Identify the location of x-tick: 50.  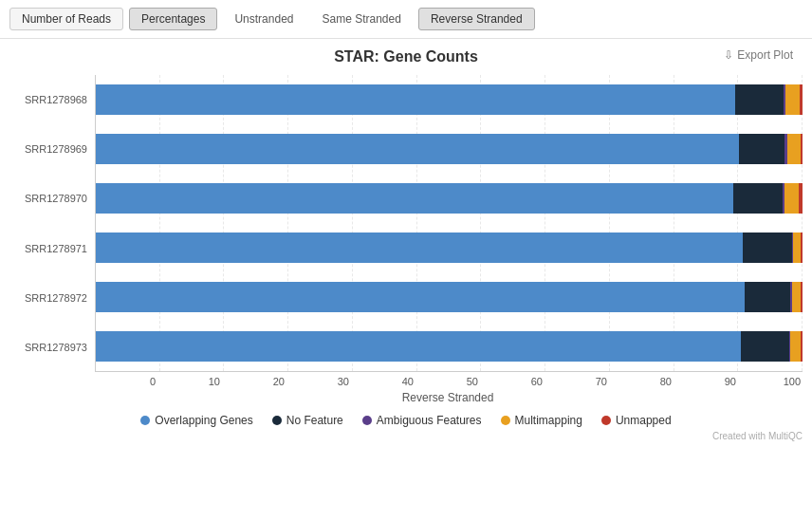
(448, 381).